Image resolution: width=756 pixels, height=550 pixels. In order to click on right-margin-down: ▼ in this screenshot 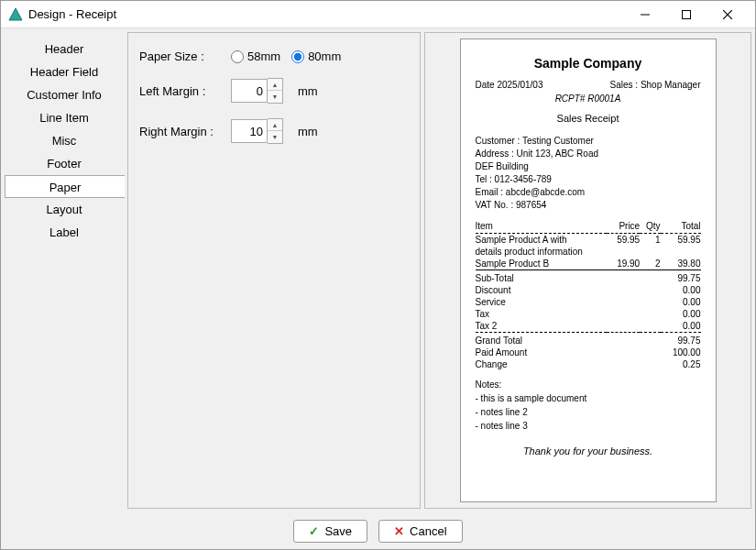, I will do `click(275, 138)`.